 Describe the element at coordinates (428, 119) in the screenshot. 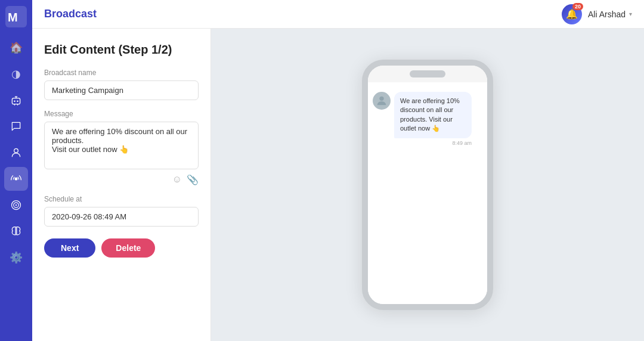

I see `chat-message: We are offering 10% discount on all our …` at that location.